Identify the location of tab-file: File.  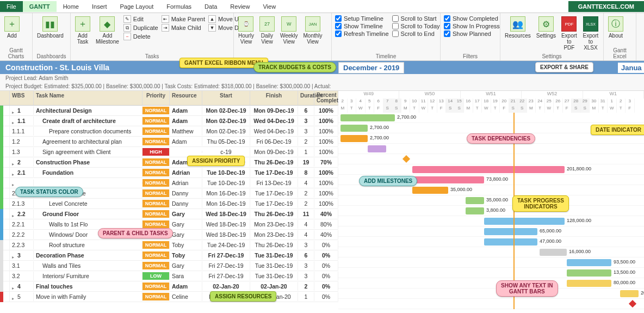
(11, 7).